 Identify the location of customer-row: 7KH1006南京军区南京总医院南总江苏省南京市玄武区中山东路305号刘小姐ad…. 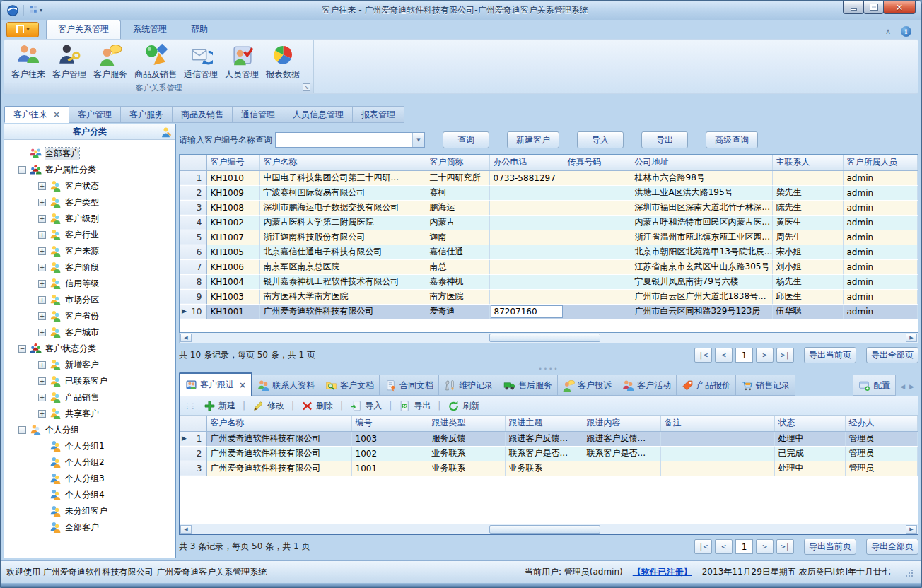
(549, 267).